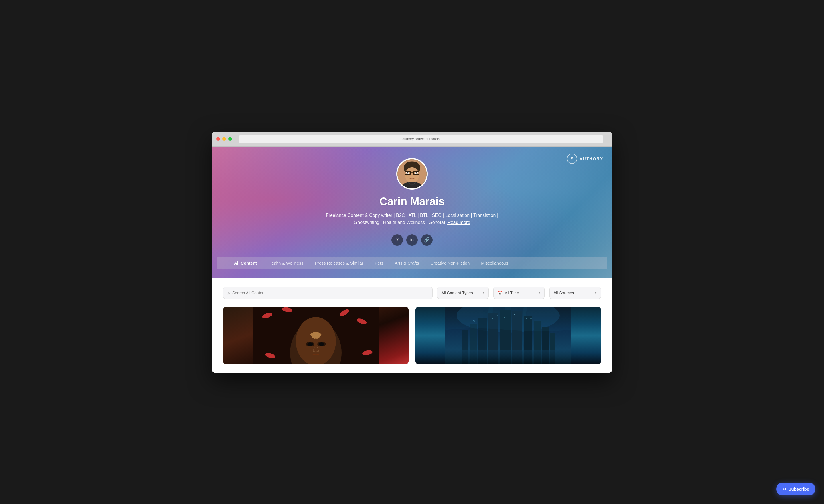 The height and width of the screenshot is (504, 824). What do you see at coordinates (421, 139) in the screenshot?
I see `address-bar: authory.com/carinmarais` at bounding box center [421, 139].